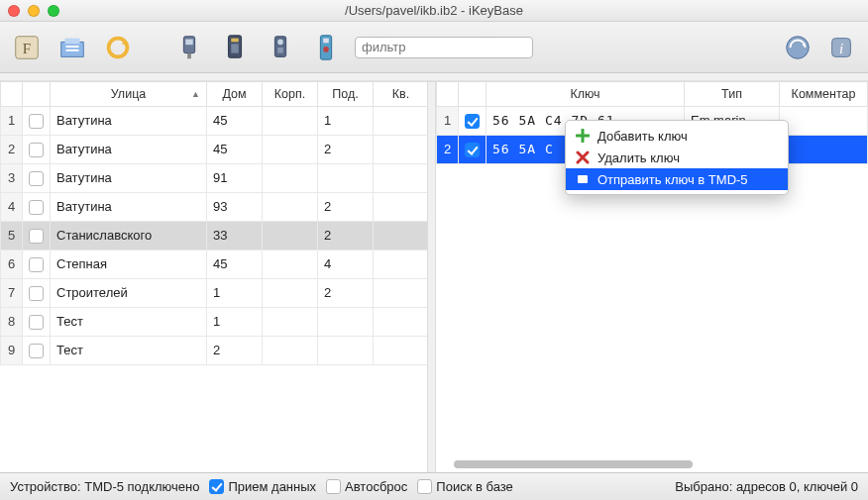 Image resolution: width=868 pixels, height=500 pixels. Describe the element at coordinates (129, 293) in the screenshot. I see `cell-street: Строителей` at that location.